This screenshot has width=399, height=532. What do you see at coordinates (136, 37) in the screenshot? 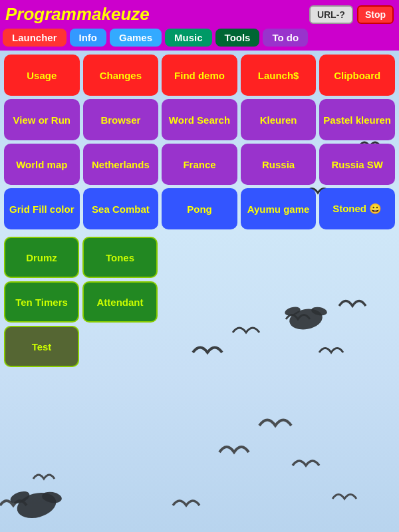
I see `tab-games: Games` at bounding box center [136, 37].